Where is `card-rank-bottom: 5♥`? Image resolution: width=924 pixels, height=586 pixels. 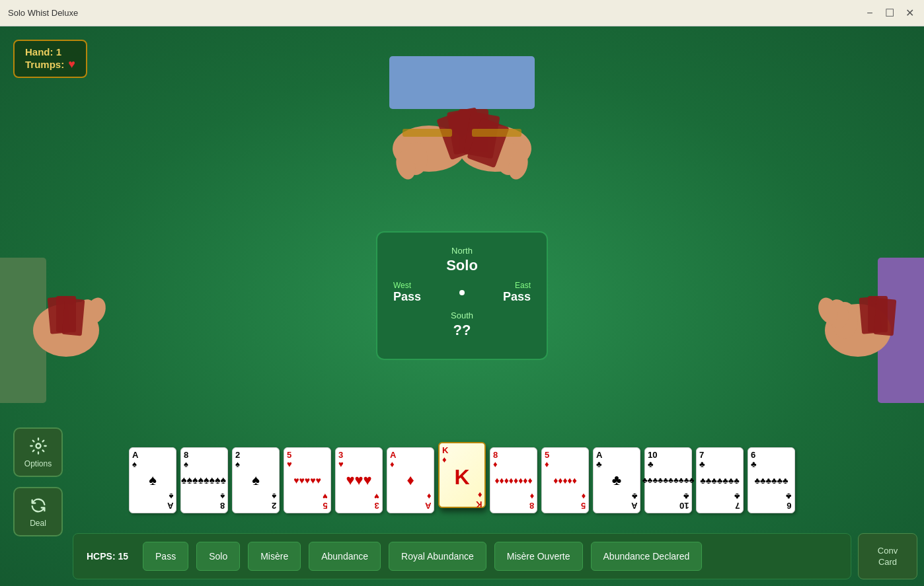 card-rank-bottom: 5♥ is located at coordinates (325, 501).